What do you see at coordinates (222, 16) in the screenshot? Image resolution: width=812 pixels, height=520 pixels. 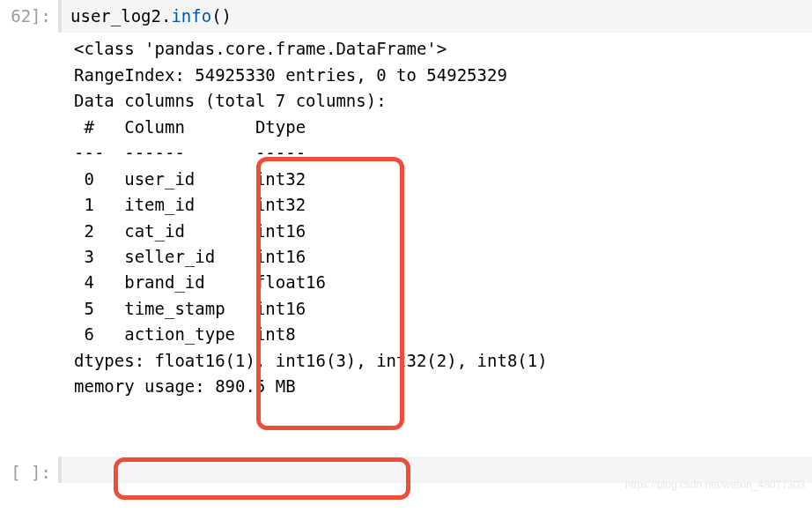 I see `code-paren: ()` at bounding box center [222, 16].